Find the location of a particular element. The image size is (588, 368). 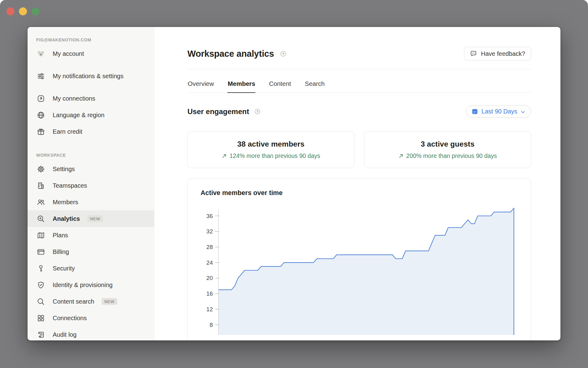

date-range-dropdown: Last 90 Days is located at coordinates (499, 112).